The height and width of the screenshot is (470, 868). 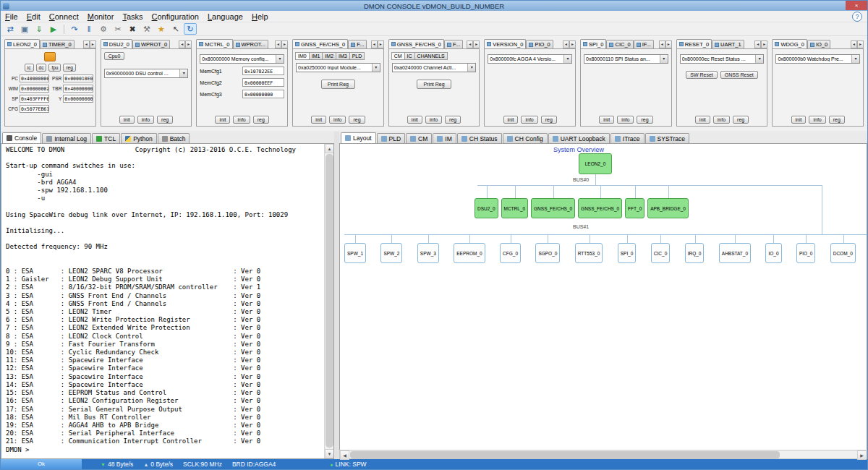 I want to click on tab-layout: Layout, so click(x=359, y=137).